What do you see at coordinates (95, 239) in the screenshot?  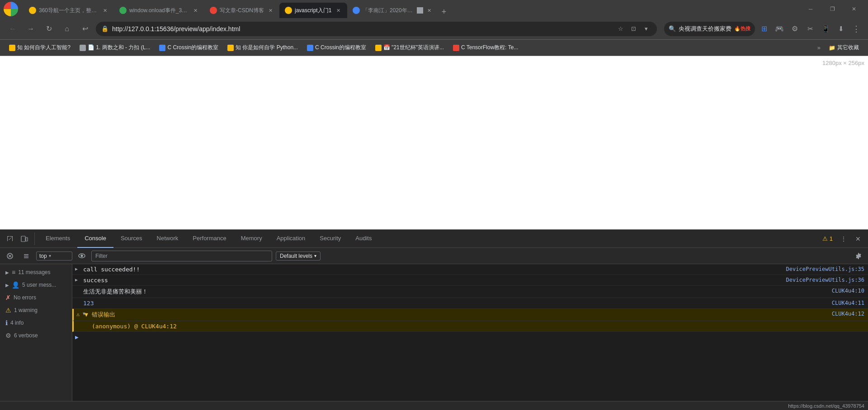 I see `tab-console: Console` at bounding box center [95, 239].